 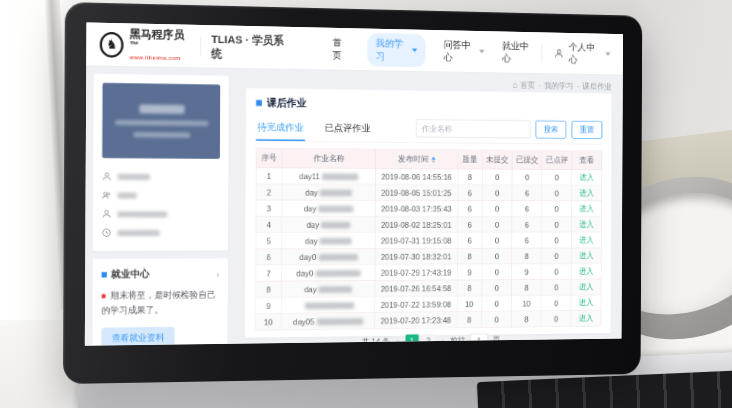 What do you see at coordinates (598, 86) in the screenshot?
I see `breadcrumb-item: 课后作业` at bounding box center [598, 86].